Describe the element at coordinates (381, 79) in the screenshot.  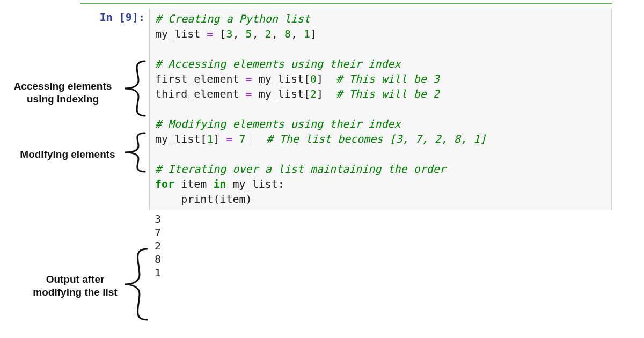
I see `code-comment: # This will be 3` at that location.